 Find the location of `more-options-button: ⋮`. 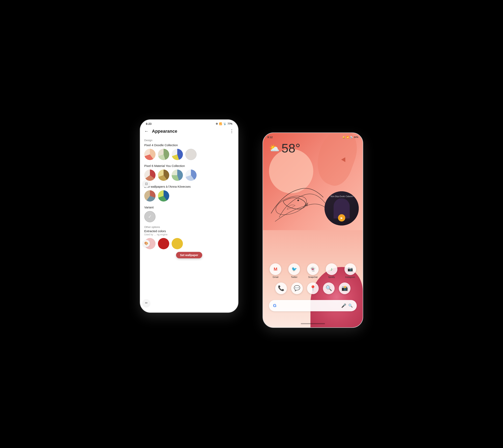

more-options-button: ⋮ is located at coordinates (232, 131).